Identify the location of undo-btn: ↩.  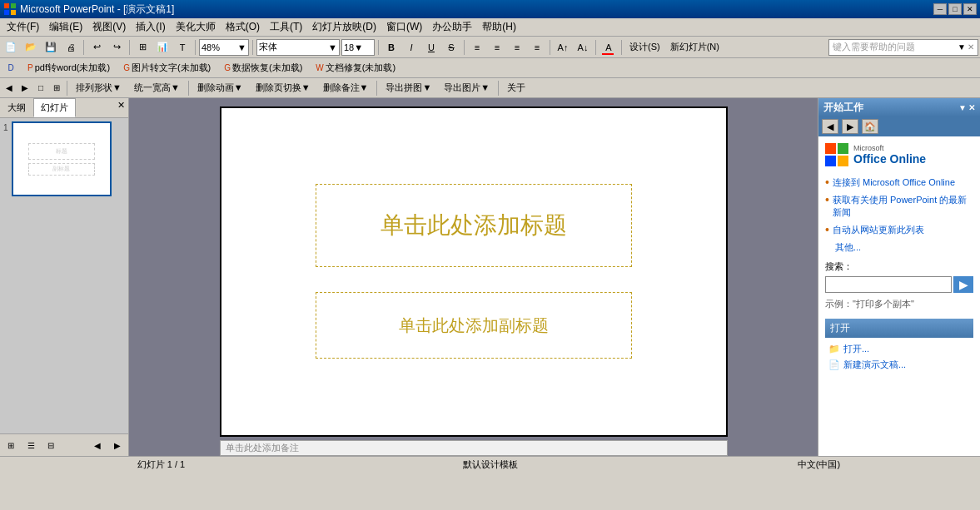
(97, 47).